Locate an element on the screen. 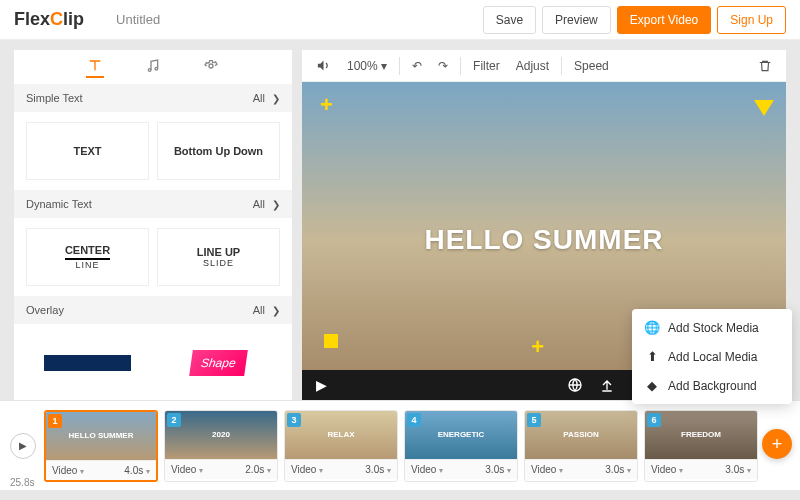 The image size is (800, 500). canvas-text-overlay: HELLO SUMMER is located at coordinates (544, 240).